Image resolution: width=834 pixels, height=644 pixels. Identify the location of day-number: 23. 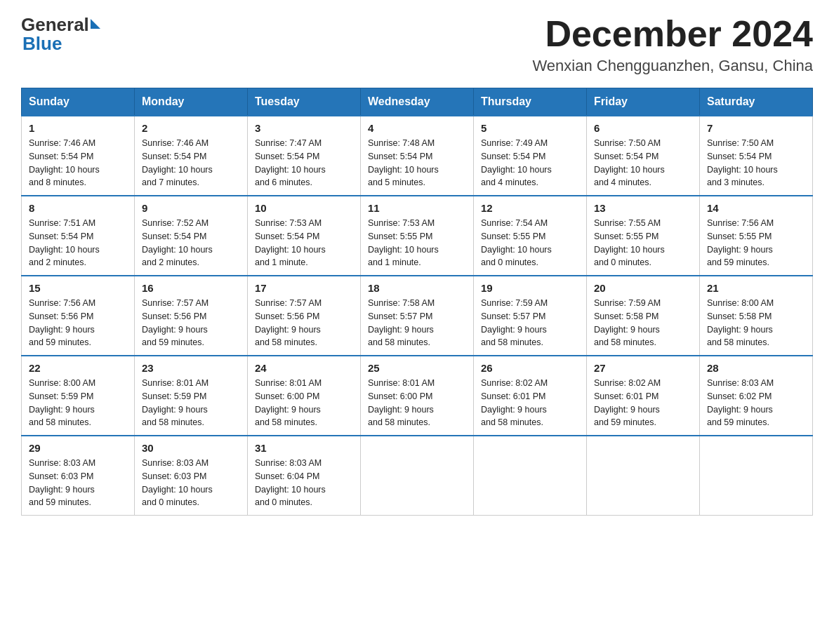
(191, 368).